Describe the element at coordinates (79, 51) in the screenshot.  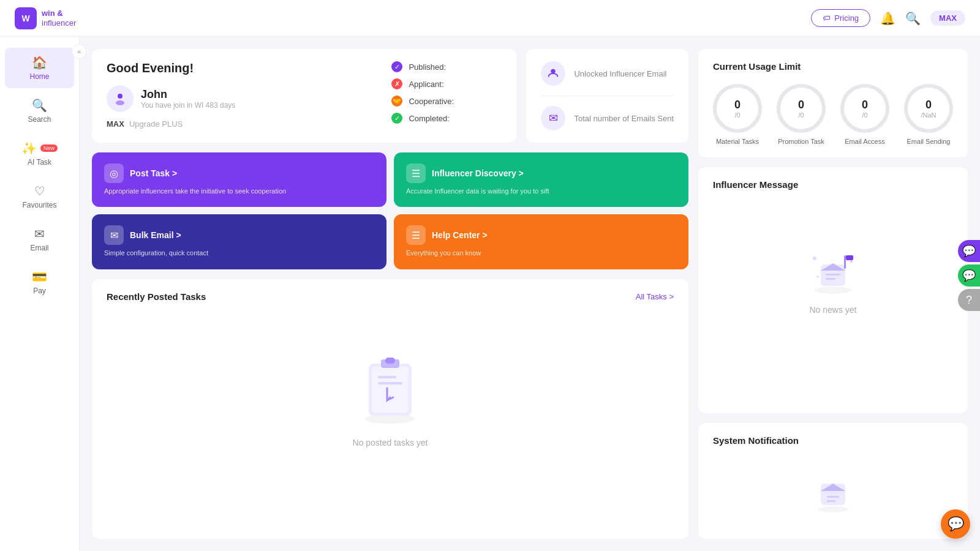
I see `sidebar-collapse-button: «` at that location.